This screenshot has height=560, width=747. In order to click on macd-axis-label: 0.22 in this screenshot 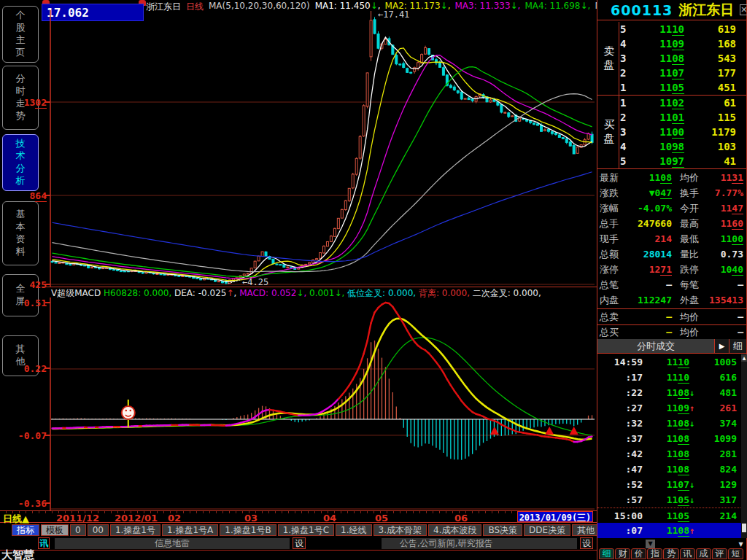, I will do `click(25, 369)`.